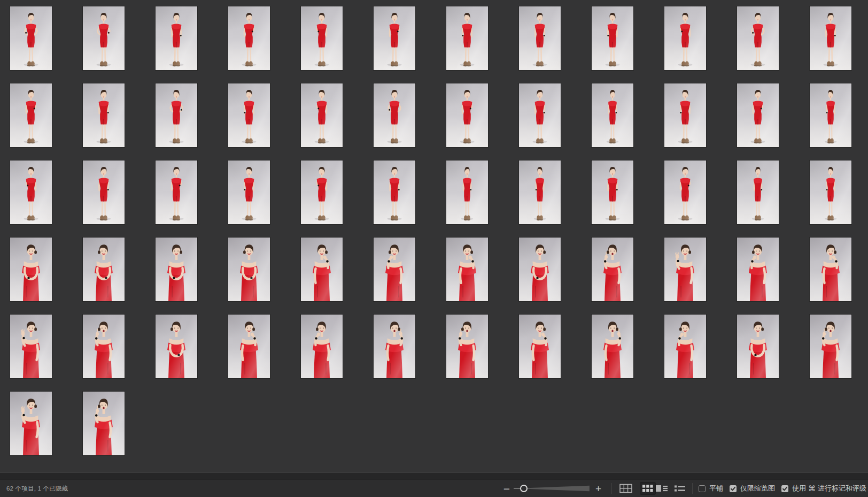 This screenshot has height=497, width=868. What do you see at coordinates (599, 489) in the screenshot?
I see `zoom-in-icon: +` at bounding box center [599, 489].